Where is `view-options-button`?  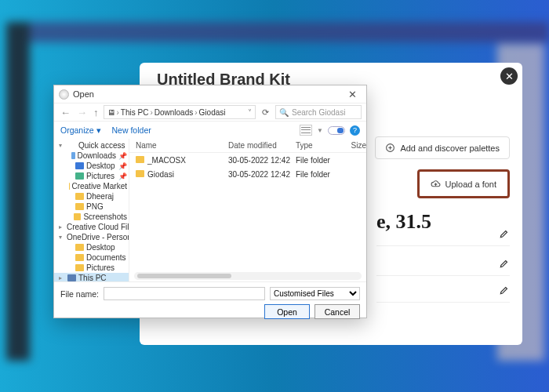 view-options-button is located at coordinates (306, 130).